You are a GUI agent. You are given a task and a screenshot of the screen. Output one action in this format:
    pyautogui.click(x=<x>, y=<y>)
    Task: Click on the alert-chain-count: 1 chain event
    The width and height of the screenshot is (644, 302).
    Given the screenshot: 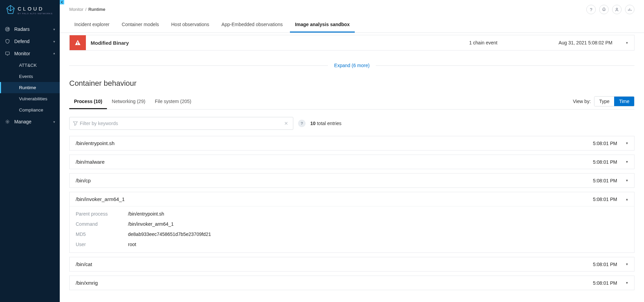 What is the action you would take?
    pyautogui.click(x=483, y=43)
    